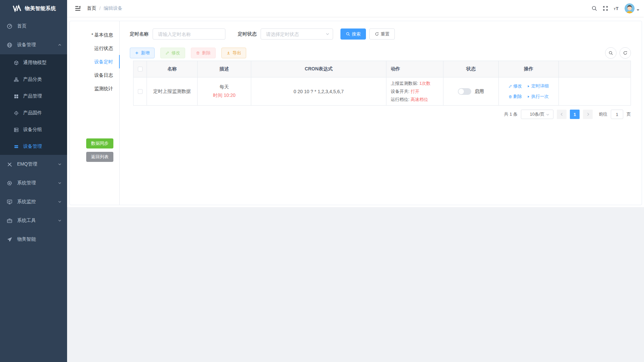 Image resolution: width=644 pixels, height=362 pixels. I want to click on refresh-icon, so click(377, 34).